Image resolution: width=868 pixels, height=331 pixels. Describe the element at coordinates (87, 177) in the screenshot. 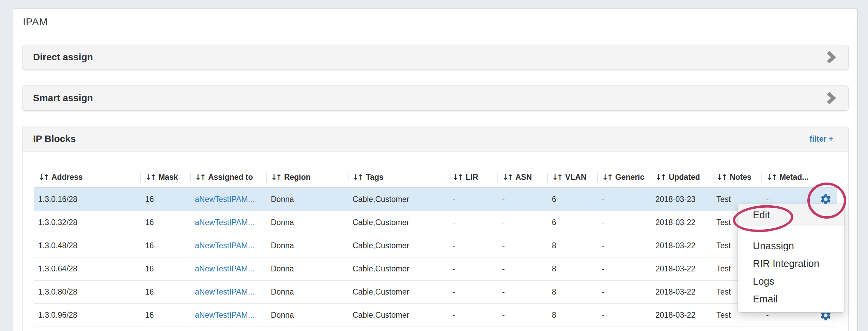

I see `column-header-address: ↓↑Address` at that location.